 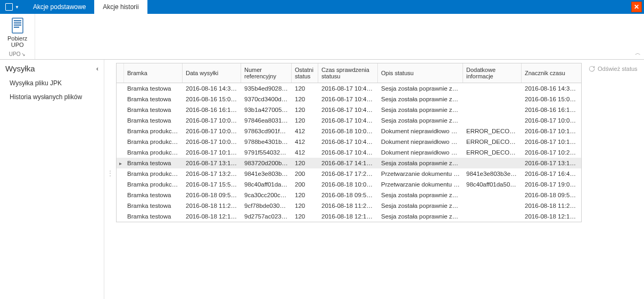 What do you see at coordinates (52, 97) in the screenshot?
I see `sidebar-item-history: Historia wysłanych plików` at bounding box center [52, 97].